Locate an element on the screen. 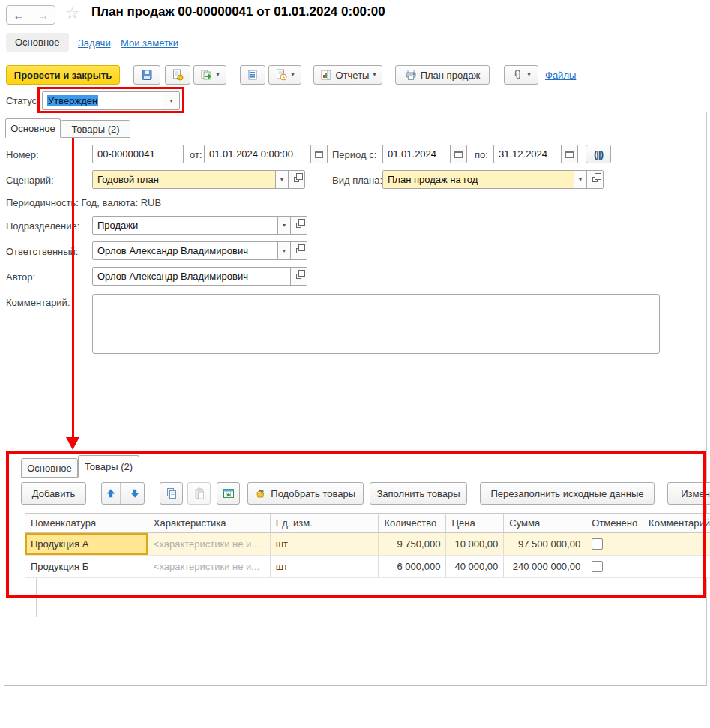  cell-nomenclature: Продукция Б is located at coordinates (87, 567).